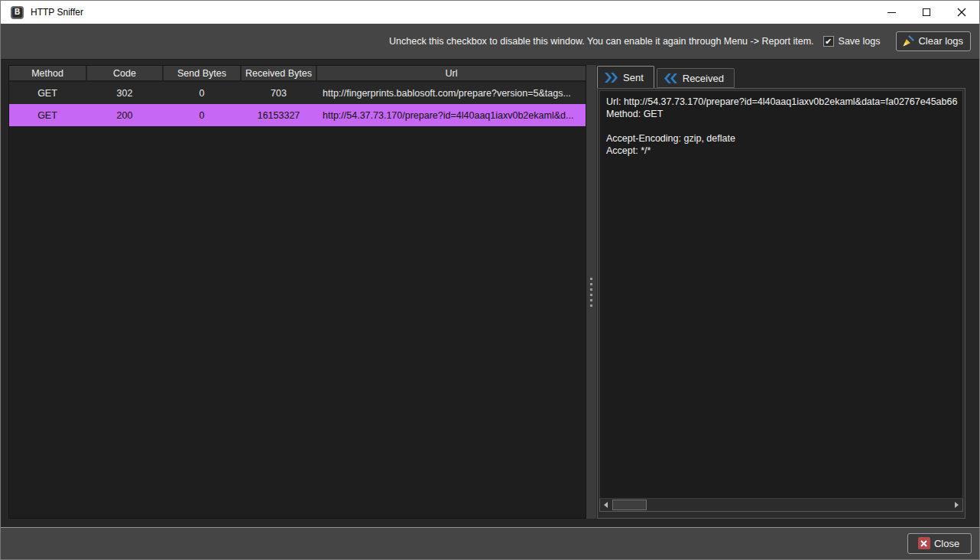 This screenshot has width=980, height=560. I want to click on scroll-right-button, so click(957, 505).